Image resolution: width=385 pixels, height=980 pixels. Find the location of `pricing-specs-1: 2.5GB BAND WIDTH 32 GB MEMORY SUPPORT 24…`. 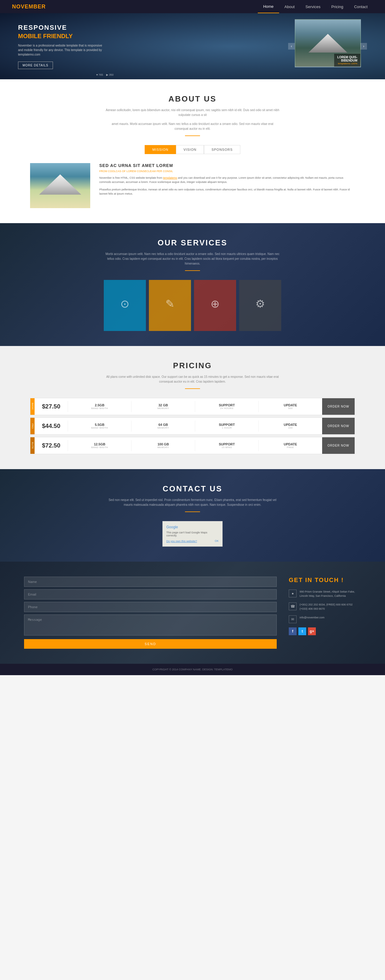

pricing-specs-1: 2.5GB BAND WIDTH 32 GB MEMORY SUPPORT 24… is located at coordinates (195, 406).